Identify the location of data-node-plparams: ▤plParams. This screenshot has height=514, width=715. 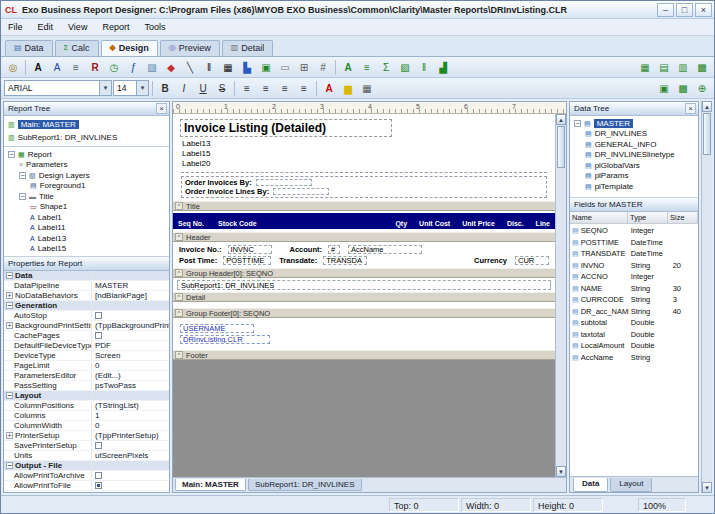
(634, 176).